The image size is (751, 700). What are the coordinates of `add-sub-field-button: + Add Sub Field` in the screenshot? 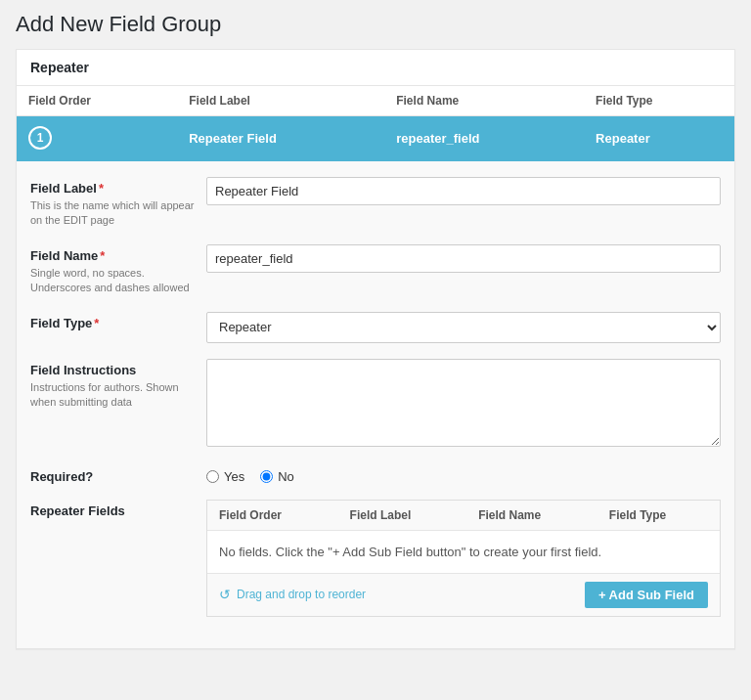 It's located at (646, 594).